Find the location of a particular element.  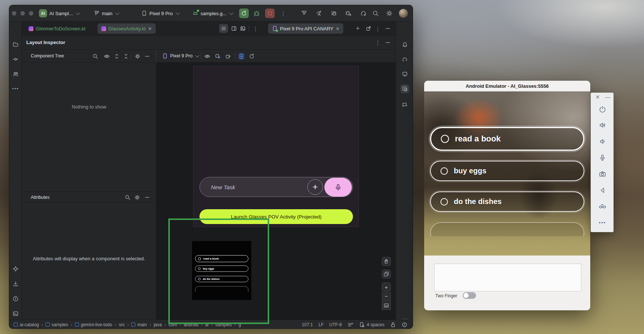

breadcrumb-item: ai-catalog is located at coordinates (26, 325).